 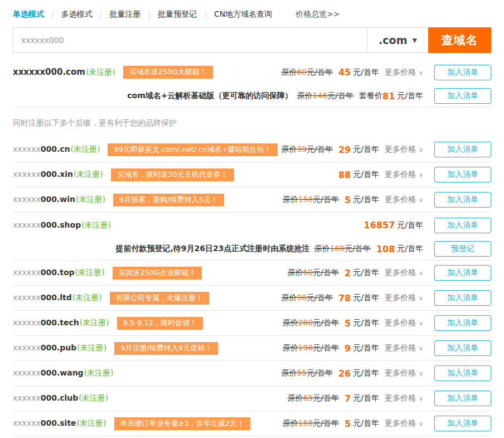 What do you see at coordinates (125, 15) in the screenshot?
I see `nav-batch-register: 批量注册` at bounding box center [125, 15].